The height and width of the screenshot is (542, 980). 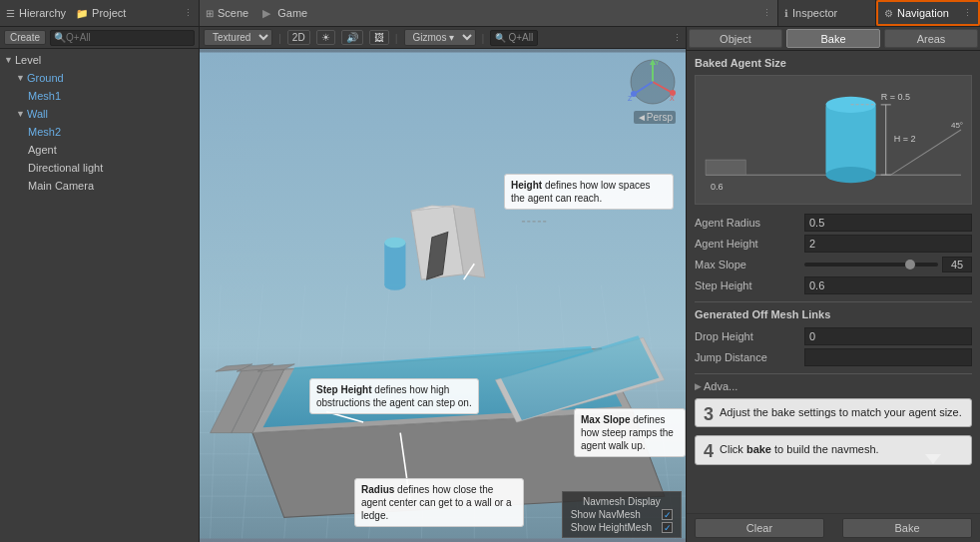 What do you see at coordinates (673, 98) in the screenshot?
I see `svg-text: X` at bounding box center [673, 98].